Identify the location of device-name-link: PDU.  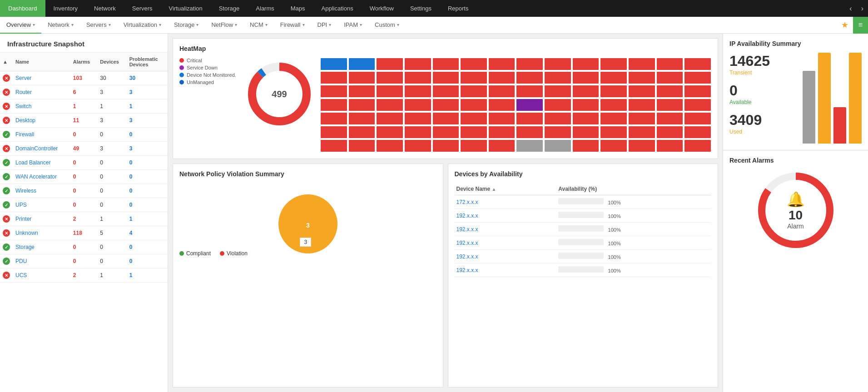
(21, 261).